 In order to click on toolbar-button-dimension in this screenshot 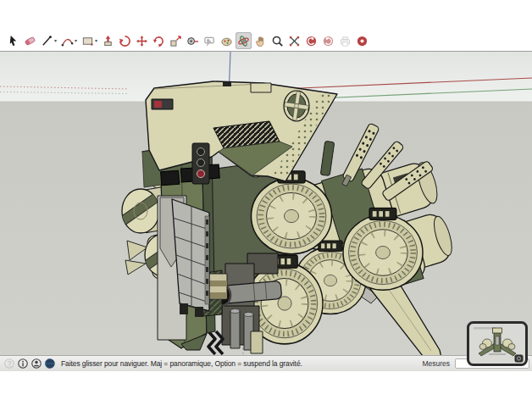, I will do `click(210, 41)`.